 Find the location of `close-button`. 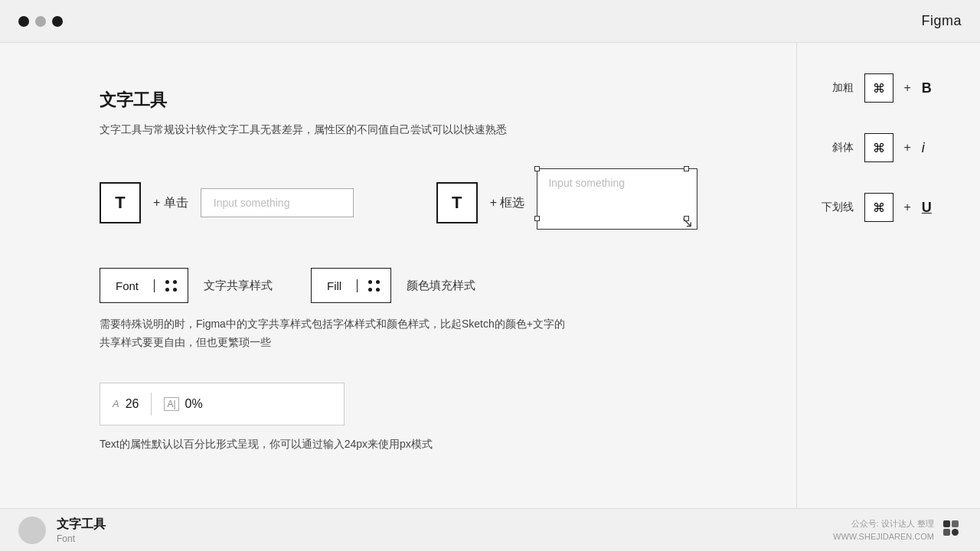

close-button is located at coordinates (24, 21).